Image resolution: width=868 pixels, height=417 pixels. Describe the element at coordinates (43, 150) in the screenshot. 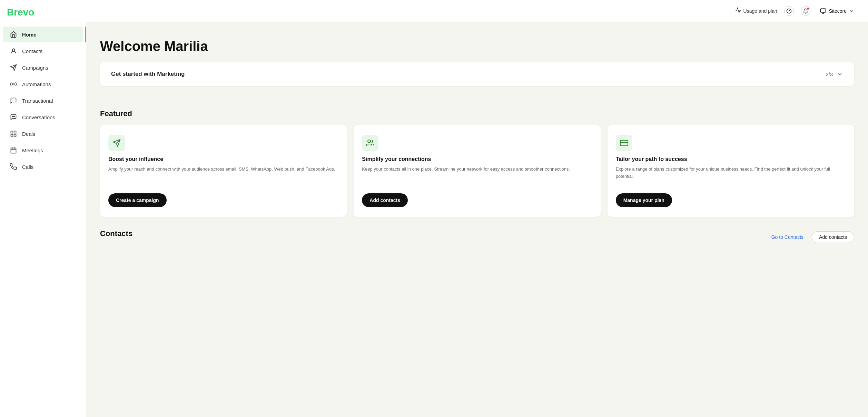

I see `sidebar-item-meetings: Meetings` at that location.